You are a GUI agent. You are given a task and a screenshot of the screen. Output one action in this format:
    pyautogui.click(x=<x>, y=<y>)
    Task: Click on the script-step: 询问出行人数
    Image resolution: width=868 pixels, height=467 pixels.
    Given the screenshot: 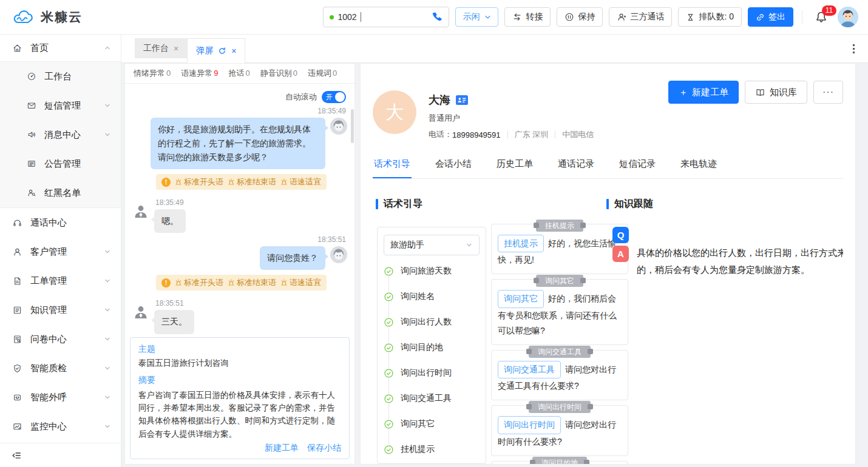 What is the action you would take?
    pyautogui.click(x=432, y=322)
    